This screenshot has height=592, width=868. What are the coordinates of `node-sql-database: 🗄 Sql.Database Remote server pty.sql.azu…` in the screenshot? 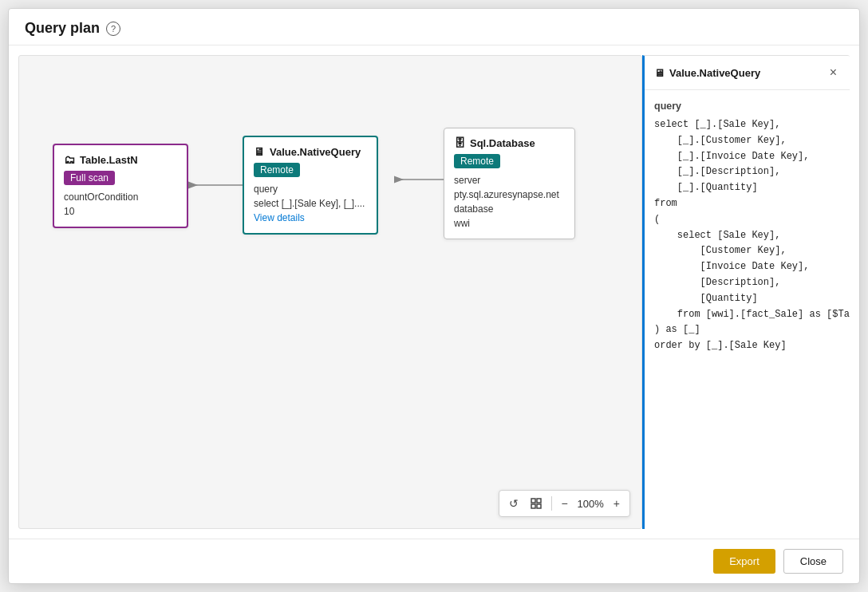 It's located at (509, 184).